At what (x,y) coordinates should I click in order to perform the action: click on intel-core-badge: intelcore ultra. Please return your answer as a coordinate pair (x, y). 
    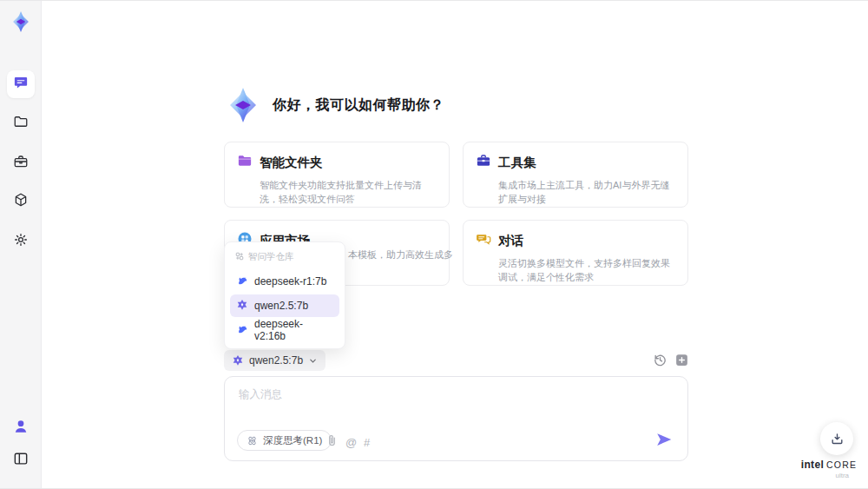
    Looking at the image, I should click on (829, 469).